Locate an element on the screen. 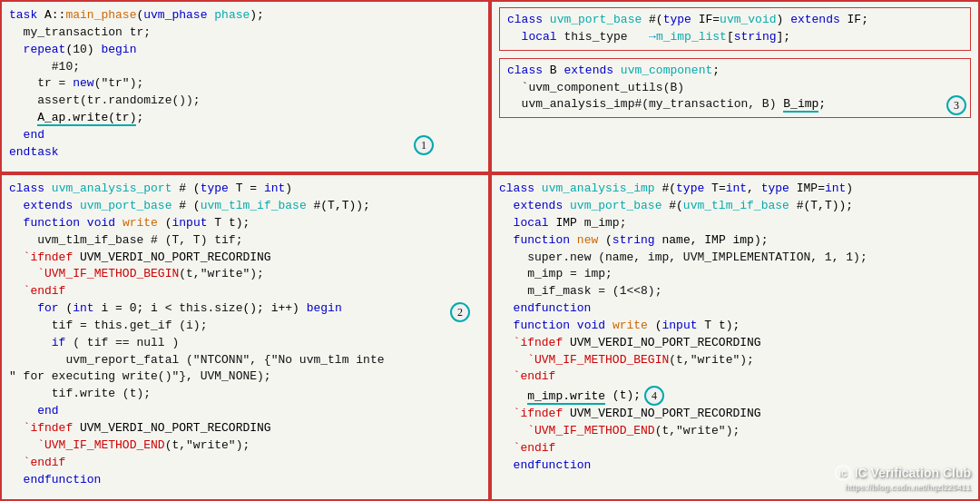 Image resolution: width=980 pixels, height=501 pixels. code-line: `uvm_component_utils(B) is located at coordinates (735, 89).